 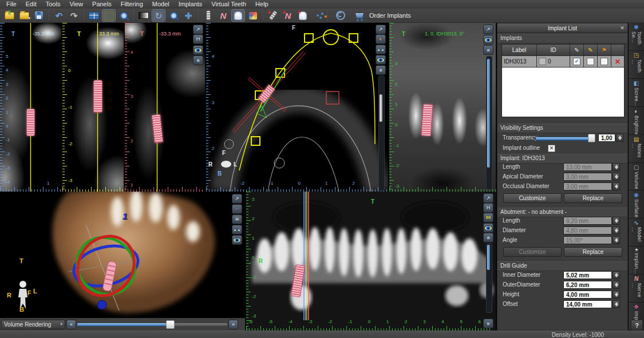 I want to click on pin-checkbox, so click(x=605, y=62).